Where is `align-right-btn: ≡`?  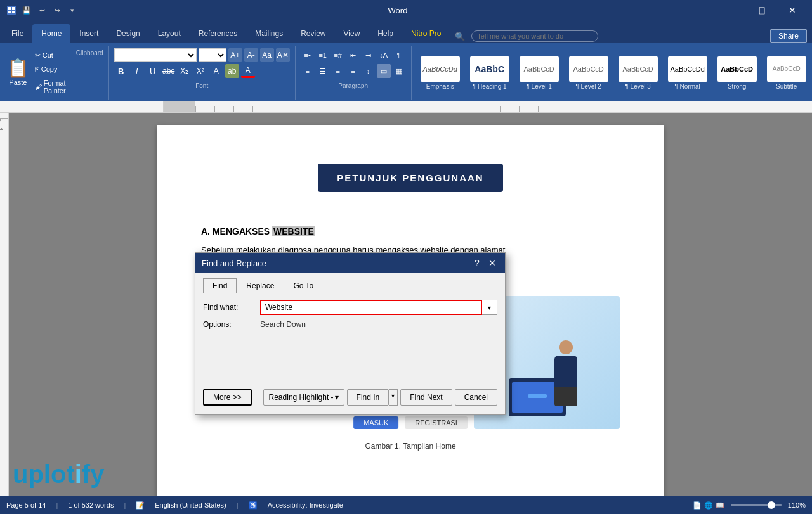 align-right-btn: ≡ is located at coordinates (338, 71).